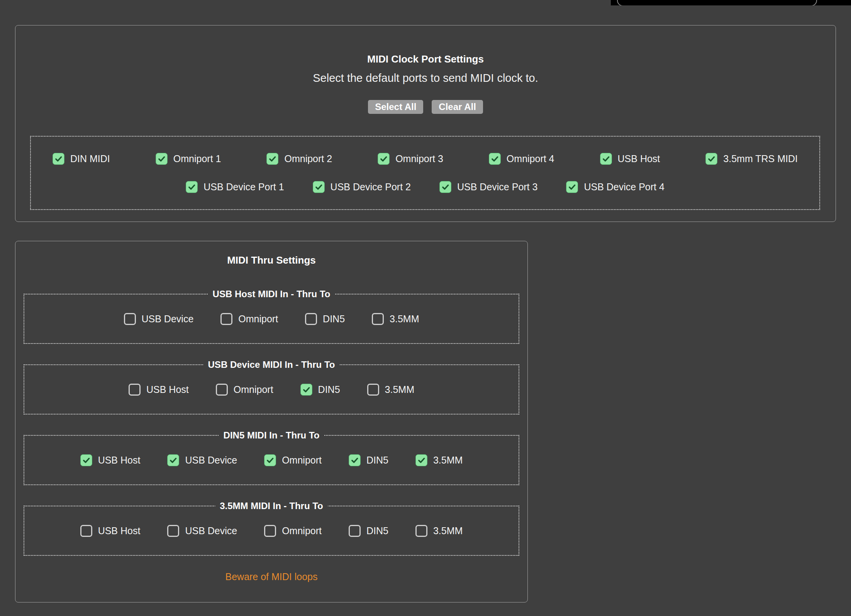 The width and height of the screenshot is (851, 616). I want to click on clock-button-row: Select All Clear All, so click(426, 107).